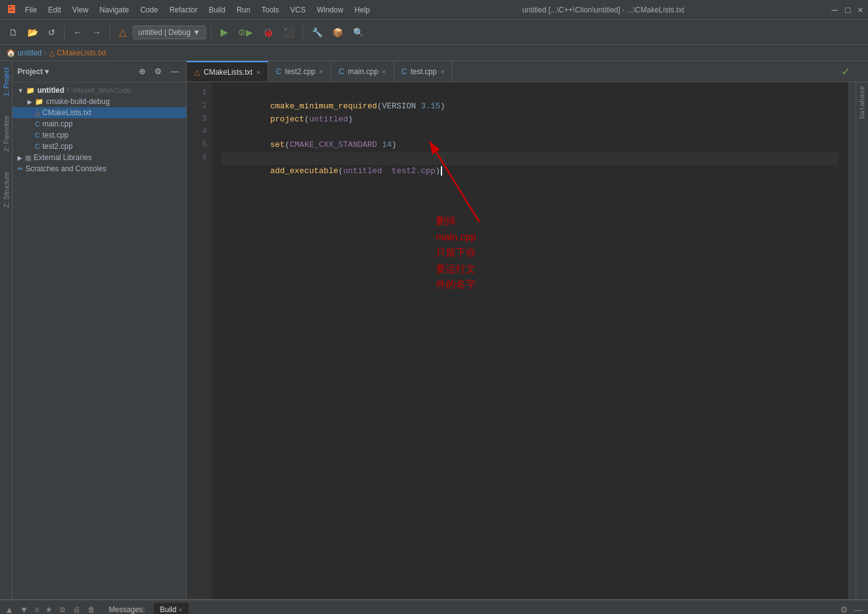 Image resolution: width=868 pixels, height=614 pixels. What do you see at coordinates (100, 124) in the screenshot?
I see `tree-item-main-cpp: C main.cpp` at bounding box center [100, 124].